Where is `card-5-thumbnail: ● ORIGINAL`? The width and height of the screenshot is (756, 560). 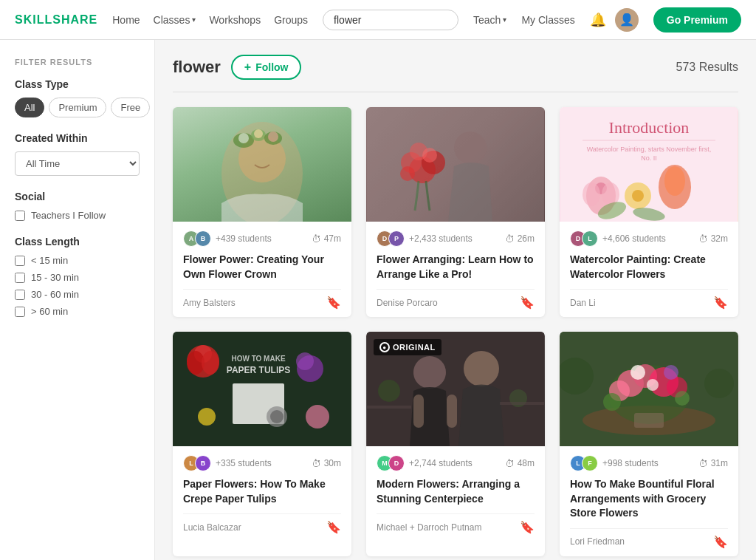 card-5-thumbnail: ● ORIGINAL is located at coordinates (456, 389).